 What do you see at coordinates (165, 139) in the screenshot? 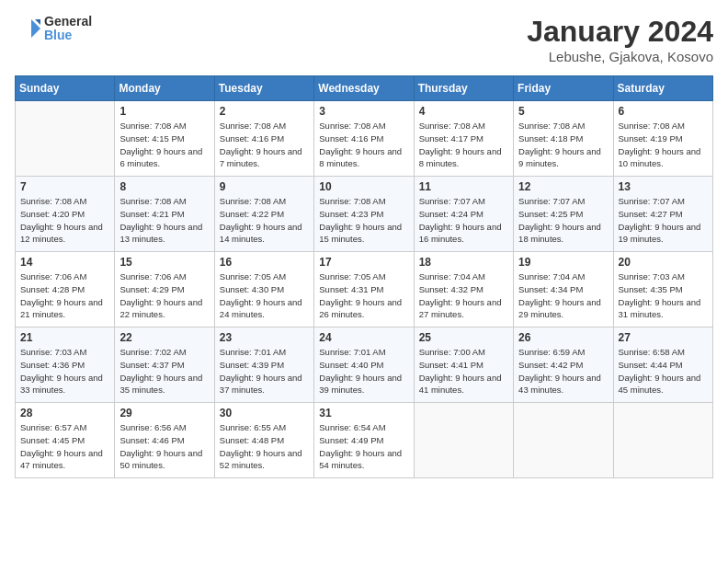
I see `calendar-cell: 1Sunrise: 7:08 AMSunset: 4:15 PMDaylight…` at bounding box center [165, 139].